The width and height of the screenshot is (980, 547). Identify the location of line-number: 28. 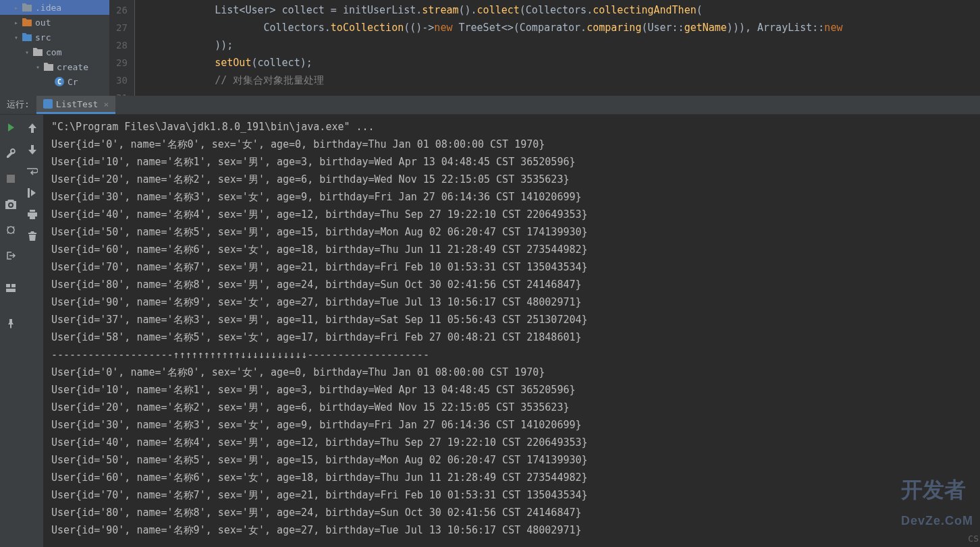
(121, 45).